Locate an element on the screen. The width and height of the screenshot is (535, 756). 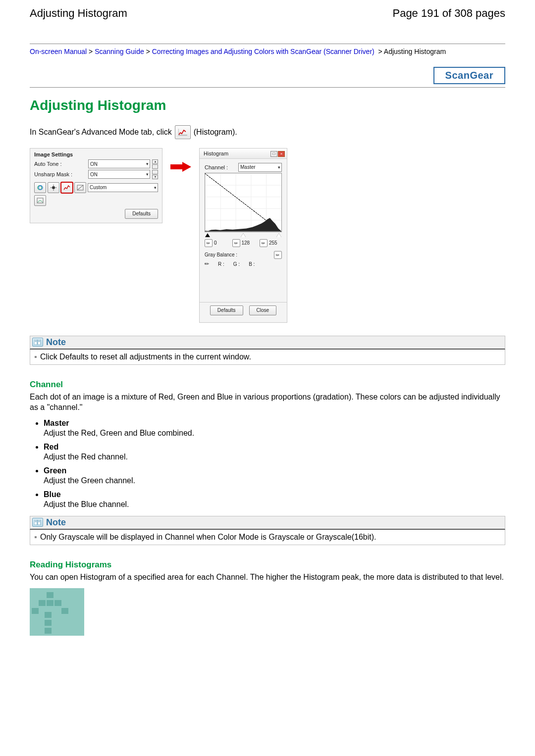
auto-tone-dropdown: ON is located at coordinates (119, 164).